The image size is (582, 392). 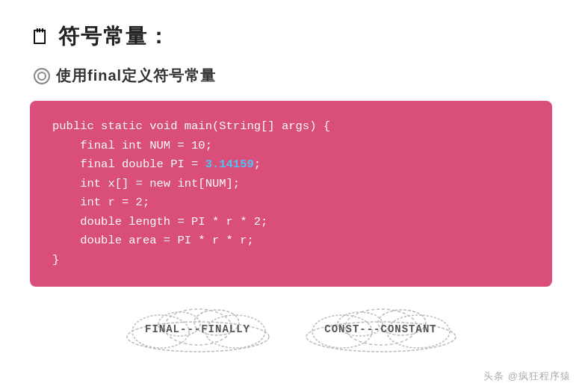 I want to click on cloud-text-2: CONST---CONSTANT, so click(x=380, y=329).